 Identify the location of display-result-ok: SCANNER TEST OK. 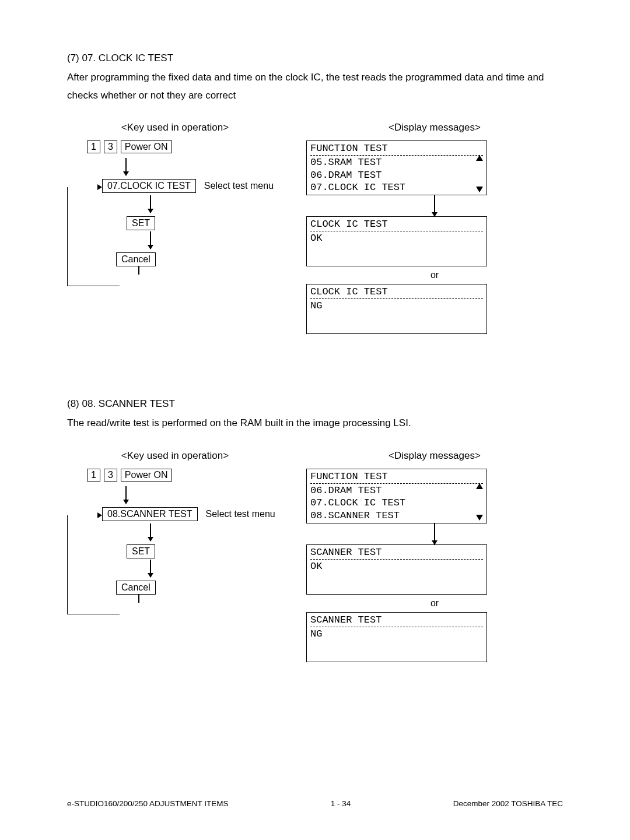
(397, 570).